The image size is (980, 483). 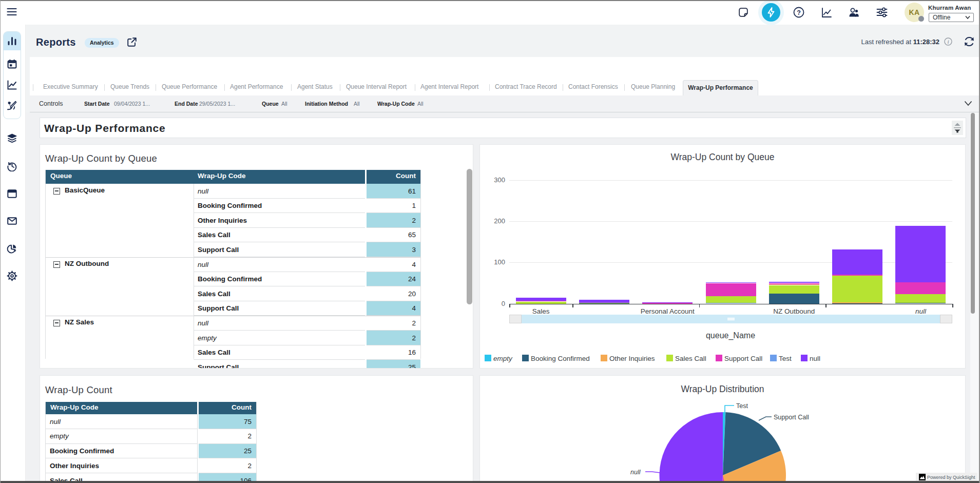 What do you see at coordinates (949, 42) in the screenshot?
I see `svg-text: i` at bounding box center [949, 42].